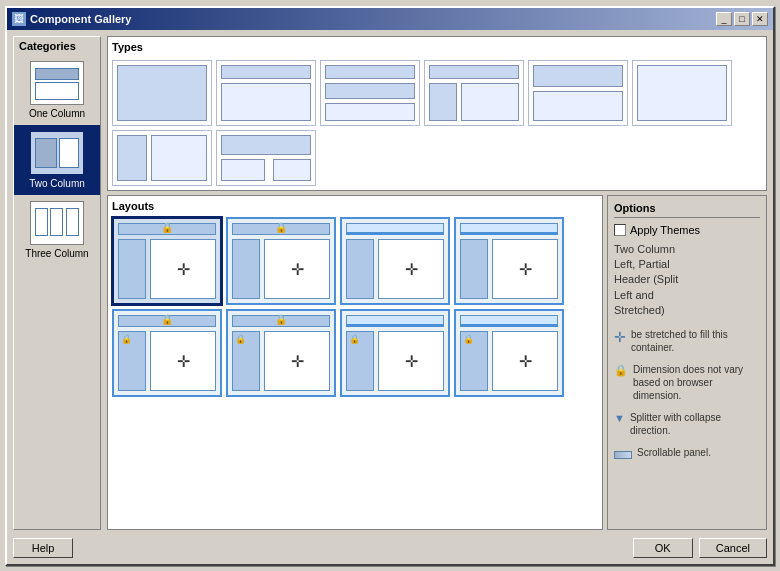 Image resolution: width=780 pixels, height=571 pixels. Describe the element at coordinates (733, 548) in the screenshot. I see `cancel-button: Cancel` at that location.